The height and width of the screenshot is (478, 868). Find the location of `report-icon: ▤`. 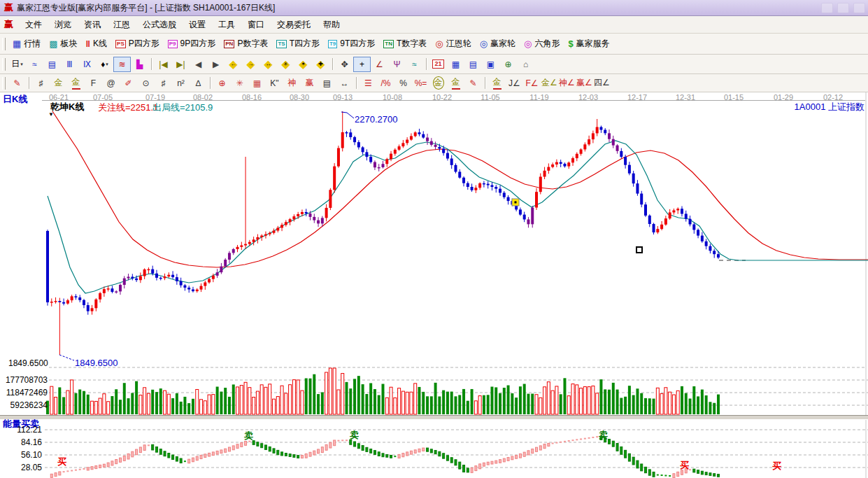

report-icon: ▤ is located at coordinates (473, 64).